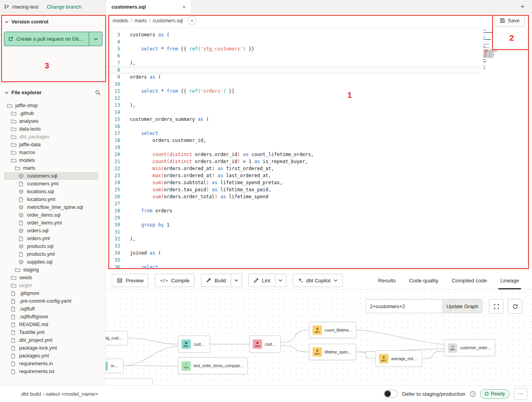  Describe the element at coordinates (51, 223) in the screenshot. I see `tree-item-order-items-yml: order_items.yml` at that location.